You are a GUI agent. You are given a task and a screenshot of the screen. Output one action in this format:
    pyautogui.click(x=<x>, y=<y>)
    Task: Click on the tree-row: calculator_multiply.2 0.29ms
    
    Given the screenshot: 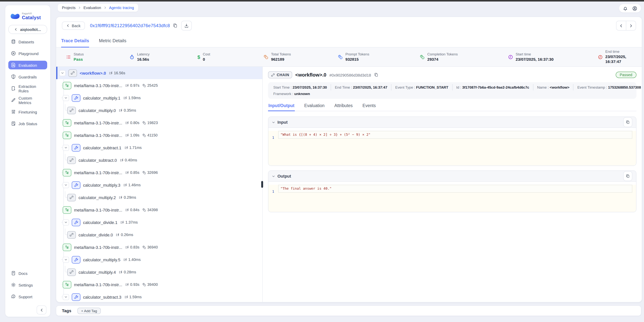 What is the action you would take?
    pyautogui.click(x=159, y=197)
    